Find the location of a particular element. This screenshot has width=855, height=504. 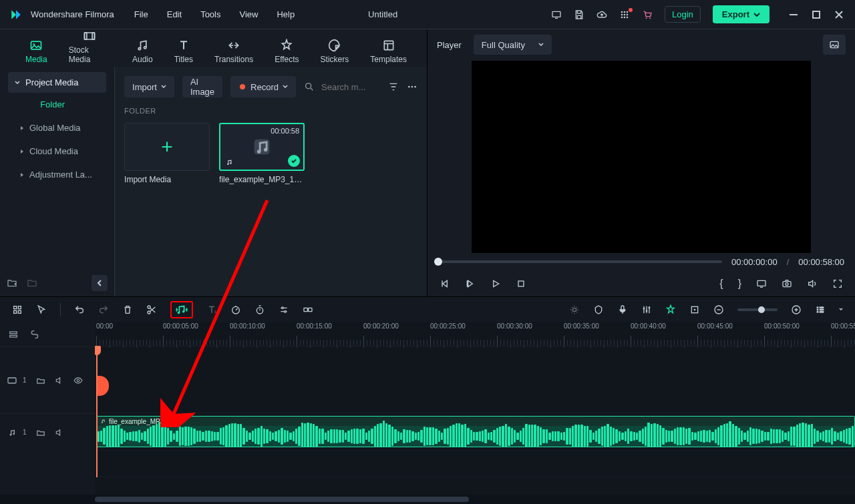

window-close is located at coordinates (839, 15).